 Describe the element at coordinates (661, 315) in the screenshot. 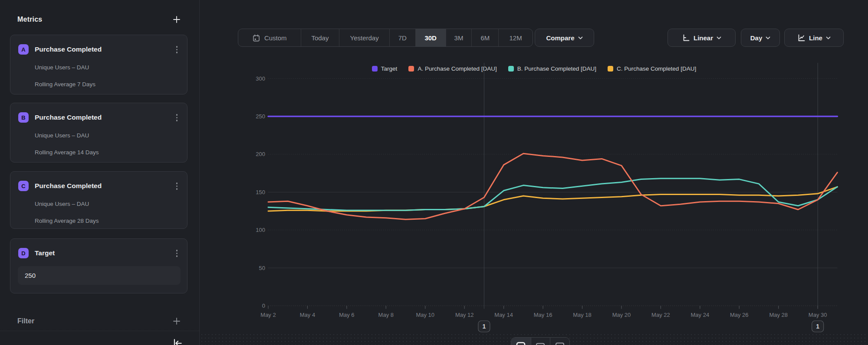

I see `x-axis-label: May 22` at that location.